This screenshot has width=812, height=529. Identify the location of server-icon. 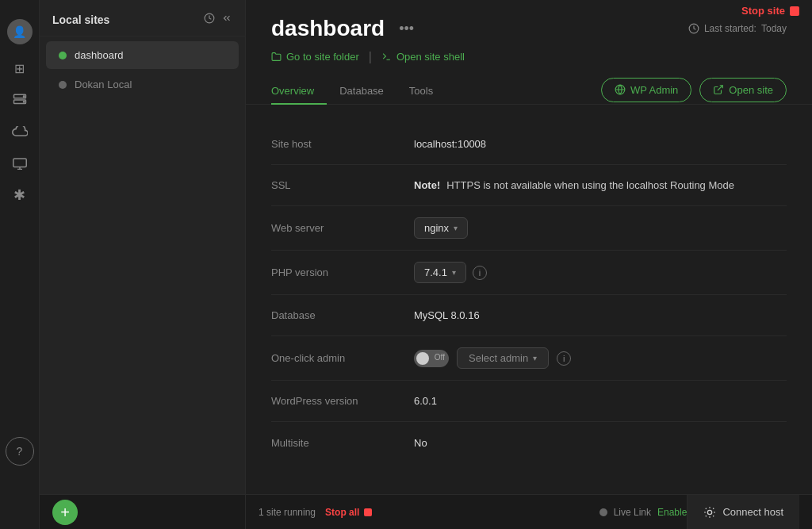
(20, 100).